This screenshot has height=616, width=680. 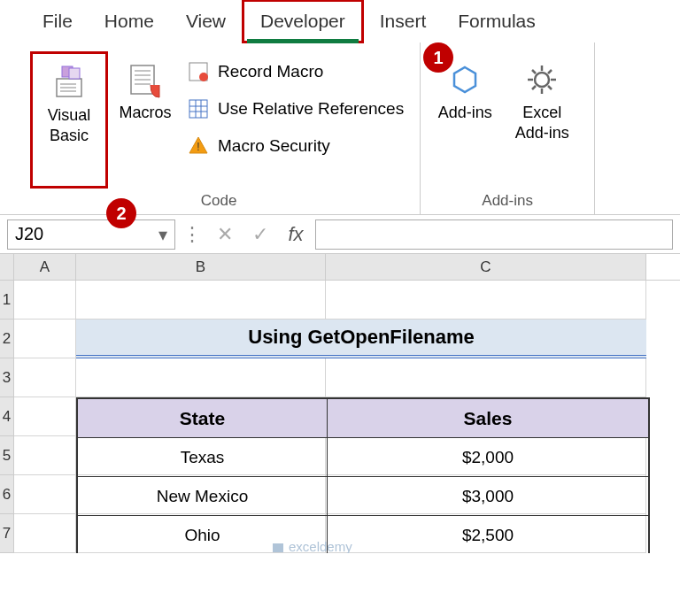 I want to click on visual-basic-icon, so click(x=69, y=82).